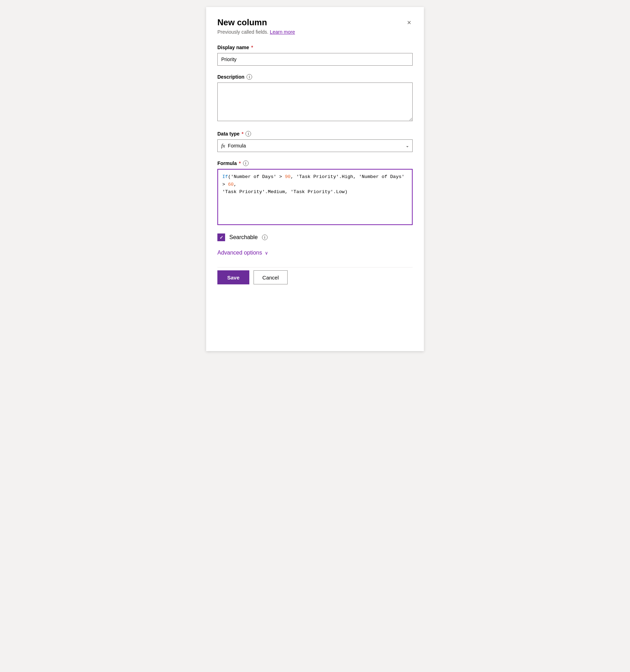 This screenshot has height=672, width=630. Describe the element at coordinates (282, 32) in the screenshot. I see `learn-more-link: Learn more` at that location.